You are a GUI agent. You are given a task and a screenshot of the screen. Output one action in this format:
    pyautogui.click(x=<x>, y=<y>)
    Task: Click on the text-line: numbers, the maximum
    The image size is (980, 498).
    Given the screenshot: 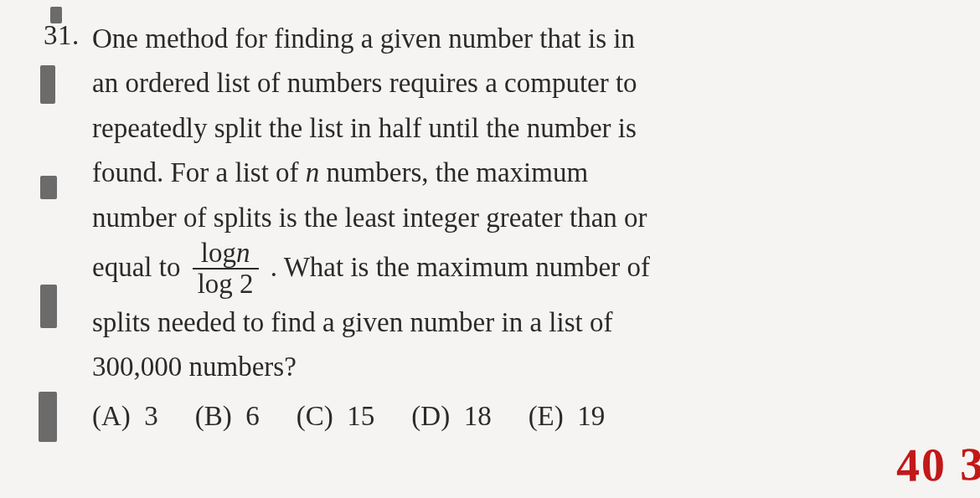 What is the action you would take?
    pyautogui.click(x=454, y=172)
    